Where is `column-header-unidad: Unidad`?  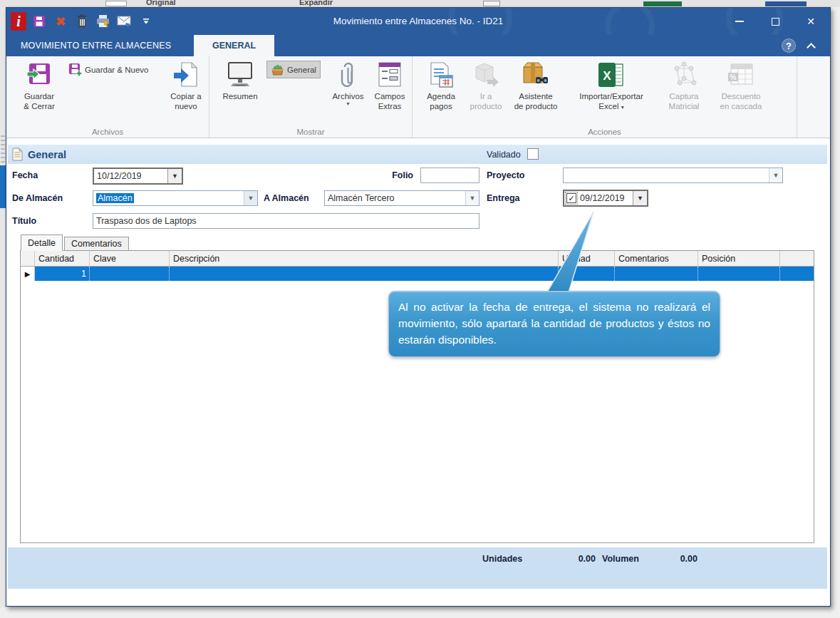 column-header-unidad: Unidad is located at coordinates (587, 258).